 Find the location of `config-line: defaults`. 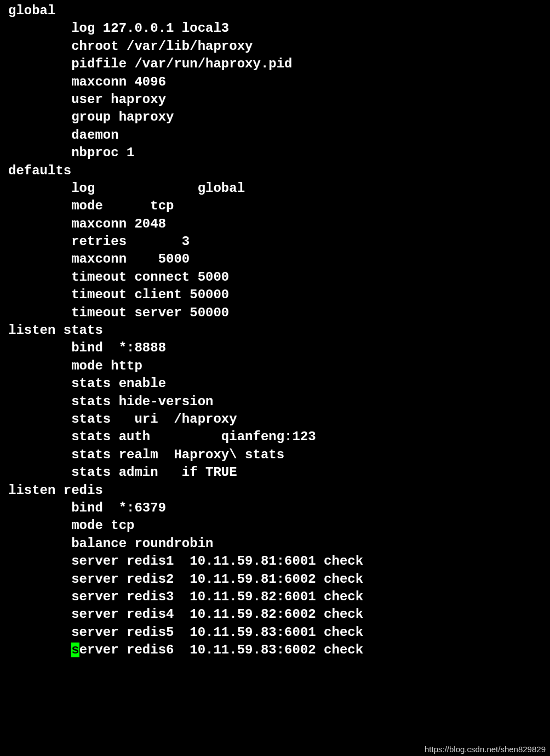

config-line: defaults is located at coordinates (275, 171).